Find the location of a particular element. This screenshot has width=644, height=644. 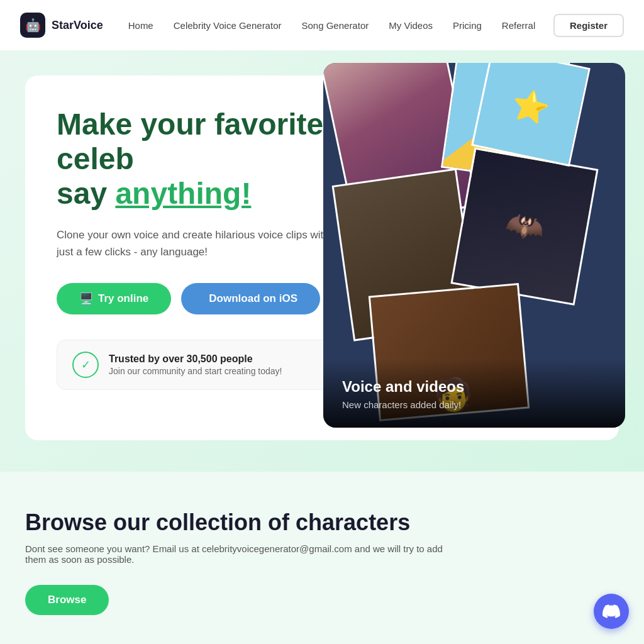

trust-title: Trusted by over 30,500 people is located at coordinates (195, 359).